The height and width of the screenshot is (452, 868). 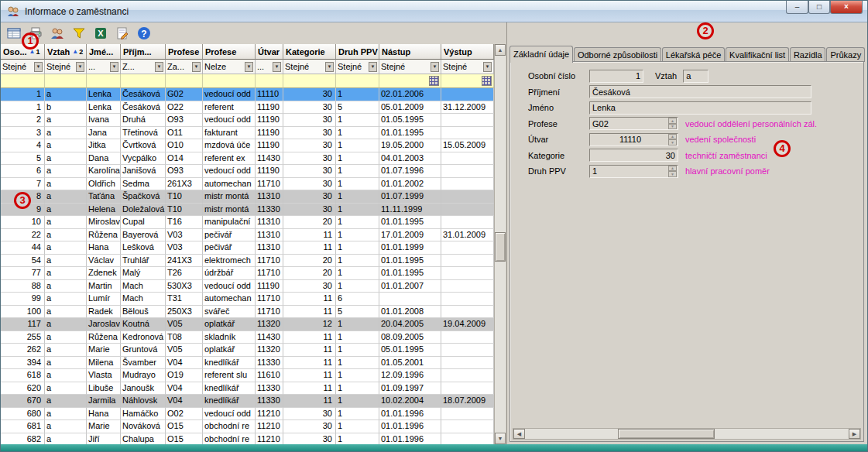 I want to click on tab-odborne-zpusobilosti: Odborné způsobilosti, so click(x=618, y=54).